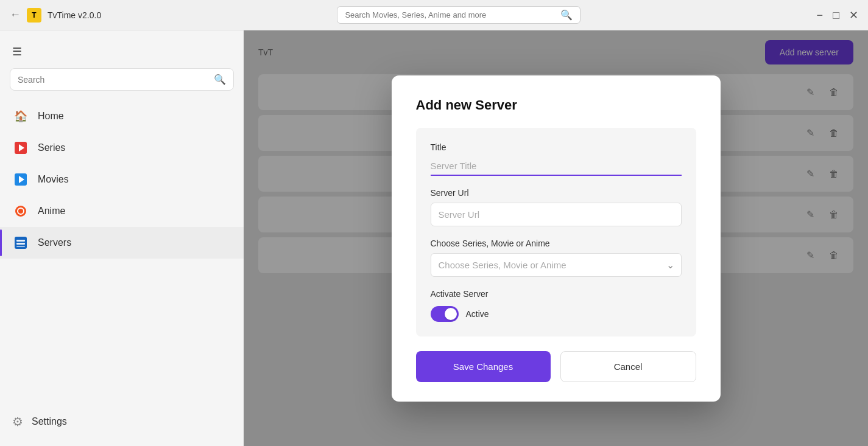 This screenshot has height=446, width=868. I want to click on titlebar-left: ← T TvTime v2.0.0, so click(55, 15).